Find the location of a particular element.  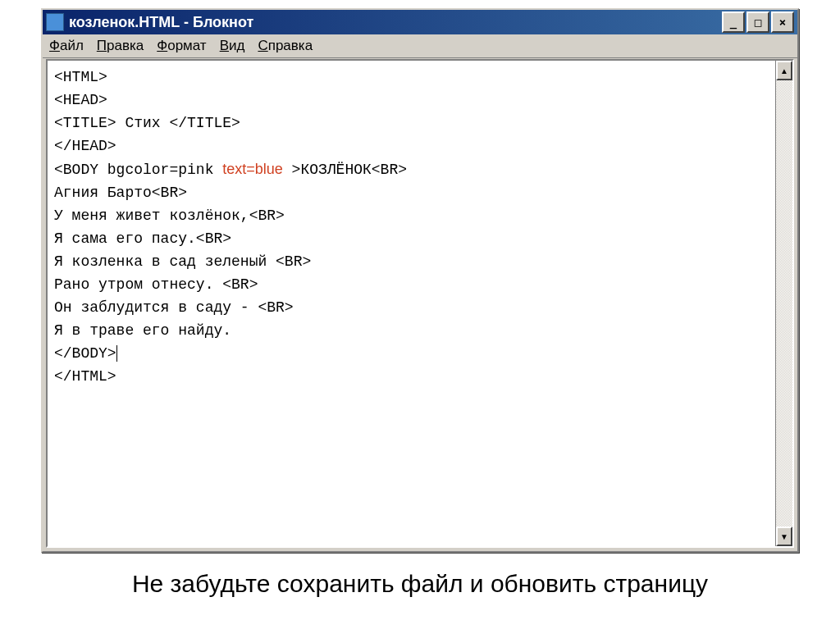

code-line: </HEAD> is located at coordinates (85, 146).